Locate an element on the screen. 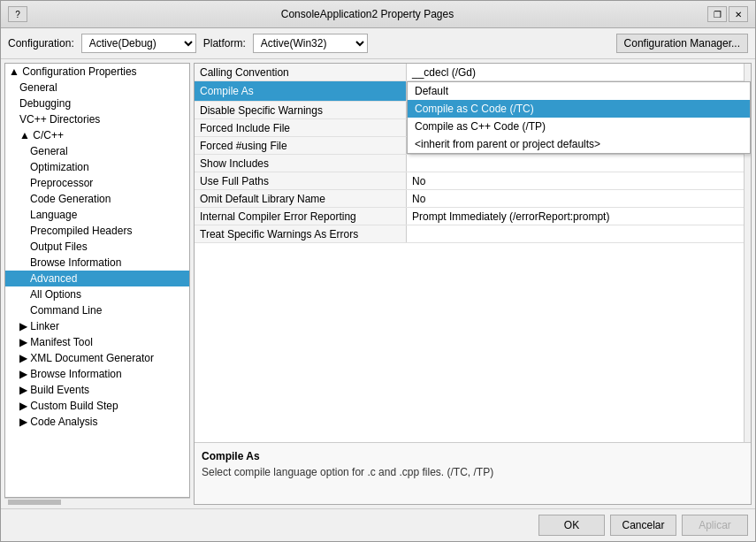 The image size is (756, 542). prop-row-show-includes: Show Includes is located at coordinates (472, 164).